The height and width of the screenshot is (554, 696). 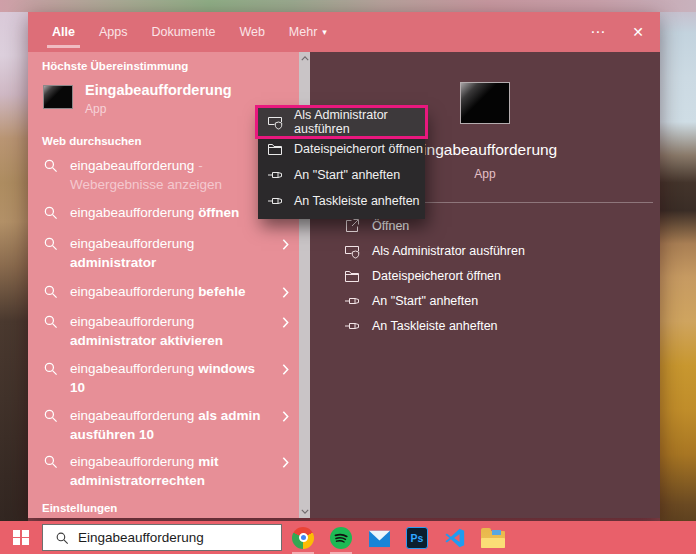 What do you see at coordinates (348, 538) in the screenshot?
I see `taskbar: Ps` at bounding box center [348, 538].